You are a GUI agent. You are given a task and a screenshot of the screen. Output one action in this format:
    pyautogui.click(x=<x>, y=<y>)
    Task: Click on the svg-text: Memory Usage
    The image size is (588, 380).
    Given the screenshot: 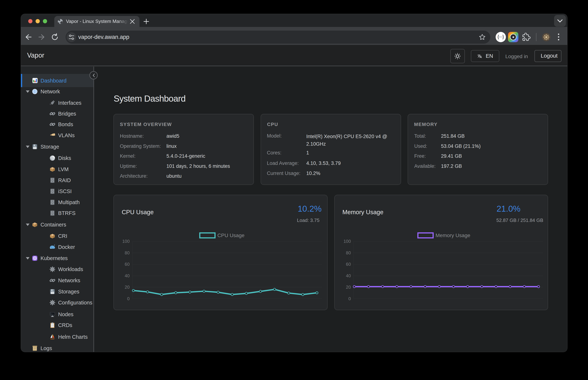 What is the action you would take?
    pyautogui.click(x=453, y=235)
    